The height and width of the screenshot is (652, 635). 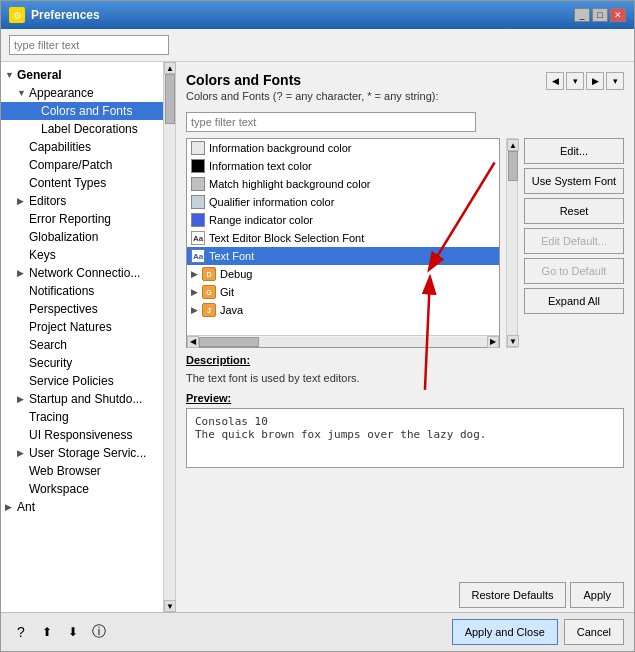 What do you see at coordinates (405, 398) in the screenshot?
I see `preview-label: Preview:` at bounding box center [405, 398].